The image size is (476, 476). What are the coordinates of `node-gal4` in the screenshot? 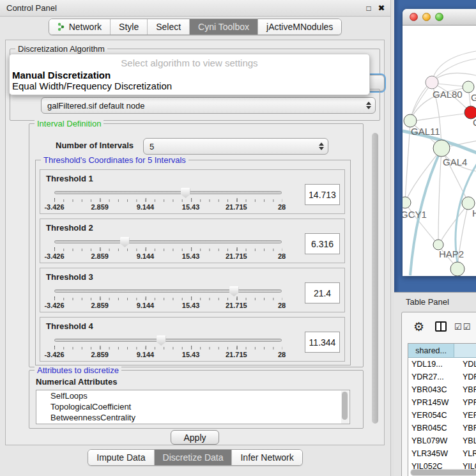 It's located at (441, 148).